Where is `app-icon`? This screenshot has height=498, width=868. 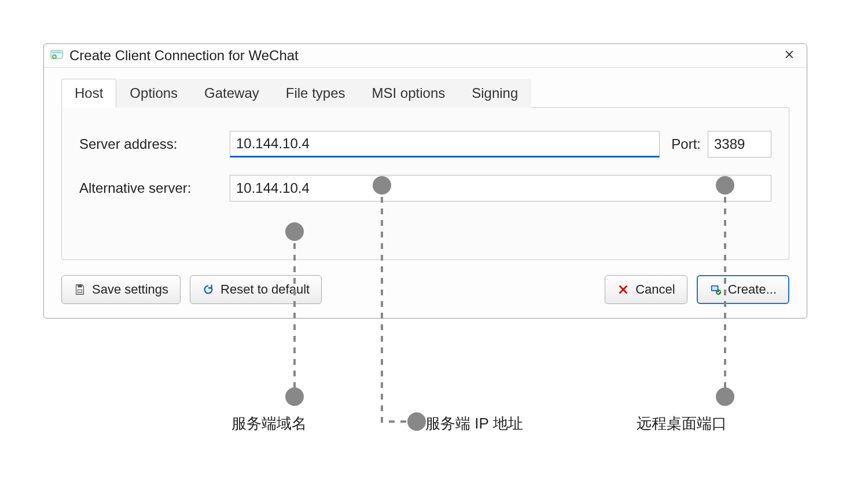
app-icon is located at coordinates (57, 56).